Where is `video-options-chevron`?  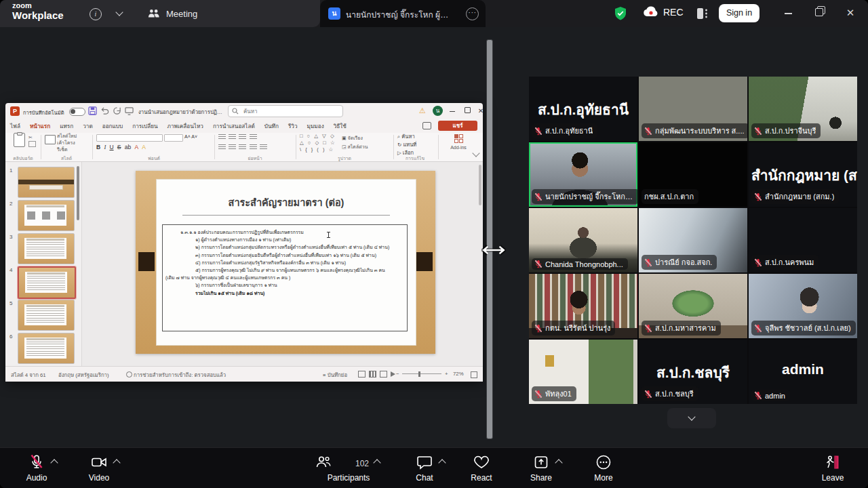
video-options-chevron is located at coordinates (117, 462).